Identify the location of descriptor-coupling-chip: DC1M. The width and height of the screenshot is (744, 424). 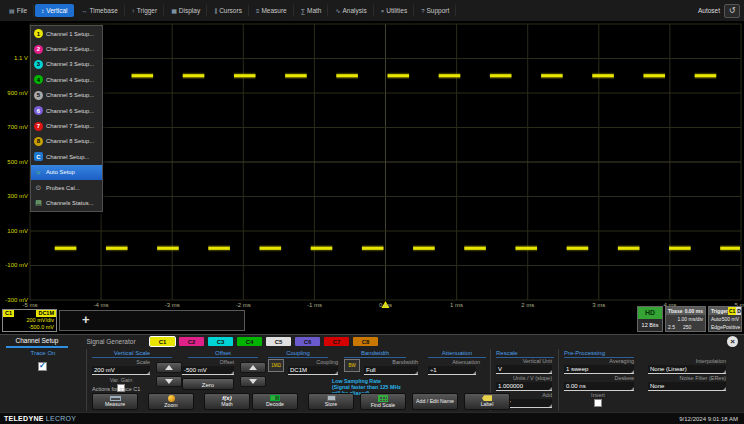
(46, 314).